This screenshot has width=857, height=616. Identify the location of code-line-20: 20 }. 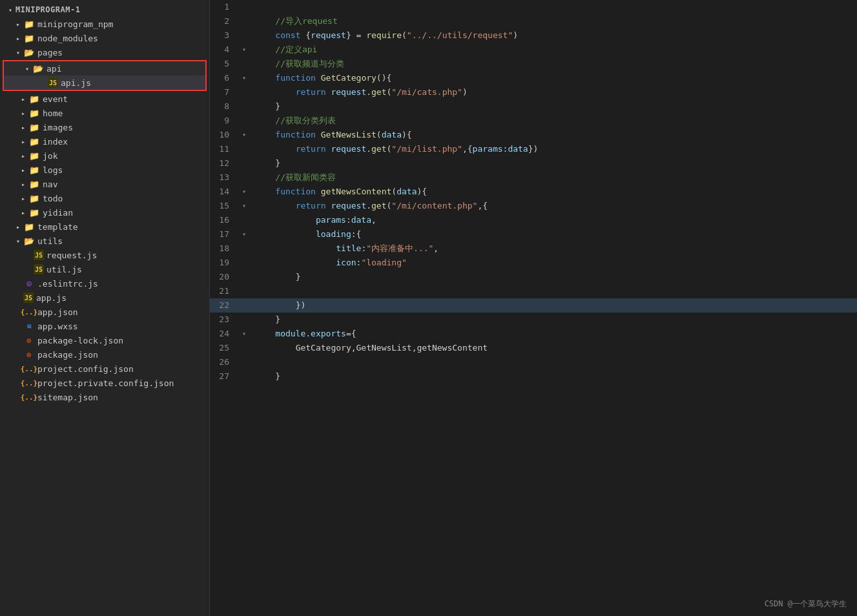
(533, 277).